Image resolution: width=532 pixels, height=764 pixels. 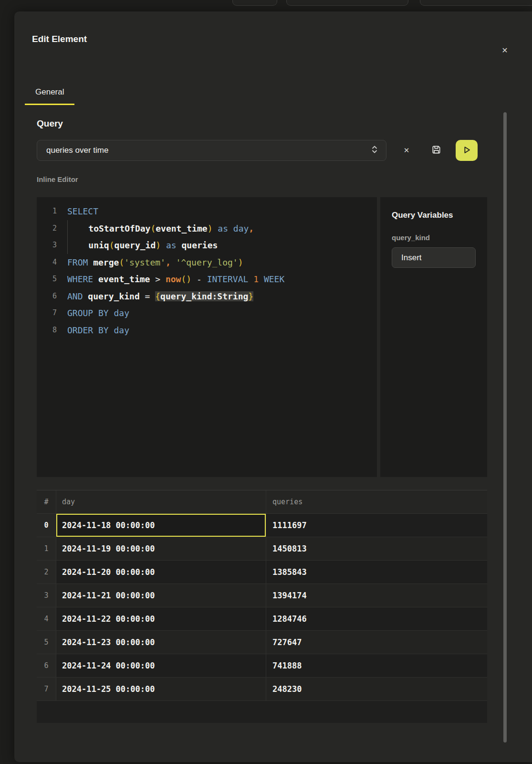 What do you see at coordinates (505, 427) in the screenshot?
I see `modal-scrollbar` at bounding box center [505, 427].